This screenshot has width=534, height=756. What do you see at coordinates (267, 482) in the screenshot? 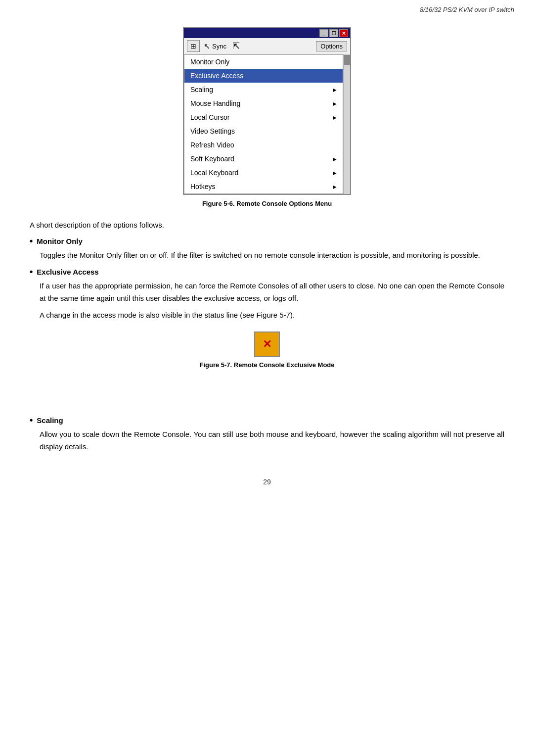
I see `page-footer: 29` at bounding box center [267, 482].